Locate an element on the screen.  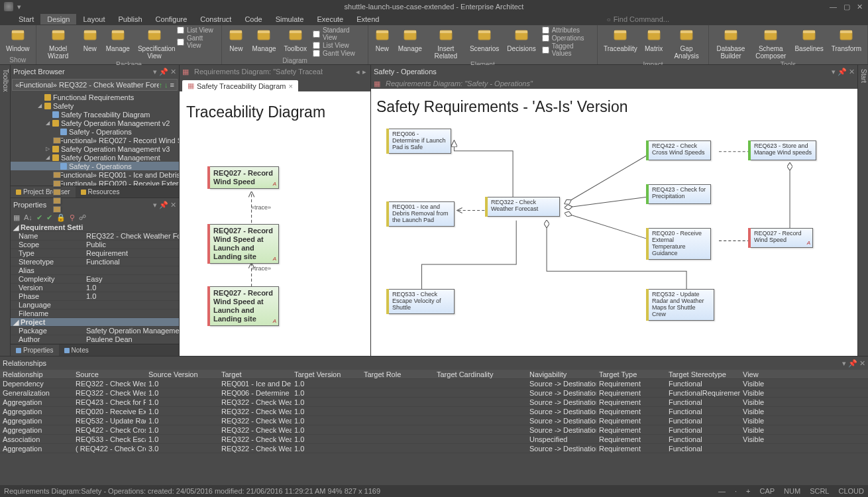
pb-tab: Project Browser is located at coordinates (43, 192).